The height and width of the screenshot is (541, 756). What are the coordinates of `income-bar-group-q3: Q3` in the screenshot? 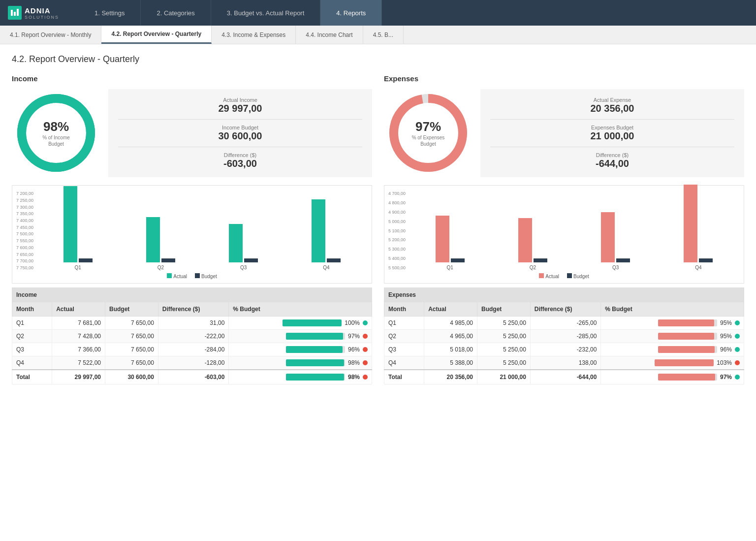 It's located at (244, 247).